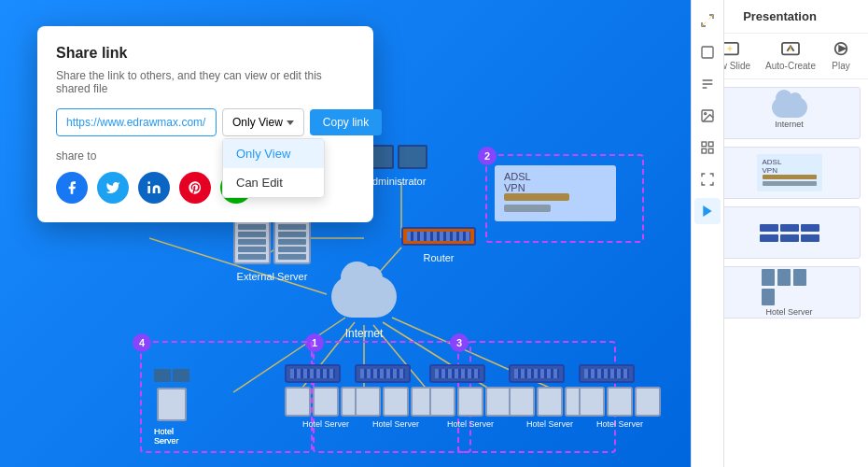 The height and width of the screenshot is (467, 868). I want to click on box-label-2: 2, so click(487, 156).